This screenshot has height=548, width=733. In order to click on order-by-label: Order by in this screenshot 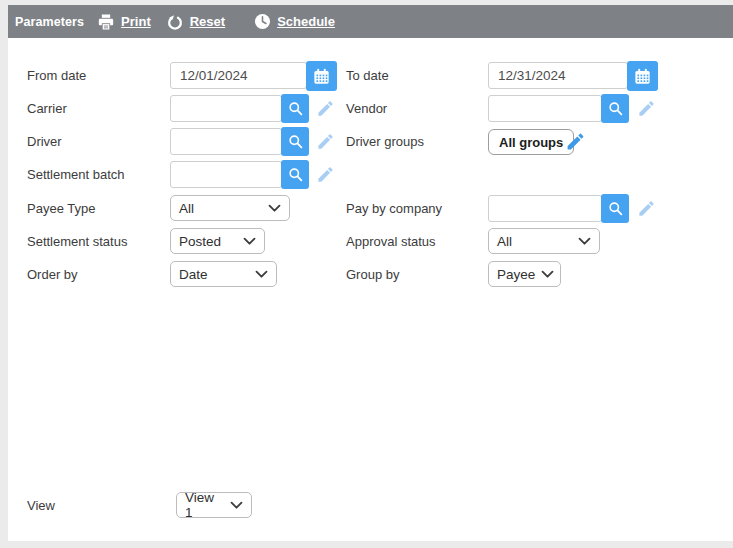, I will do `click(52, 274)`.